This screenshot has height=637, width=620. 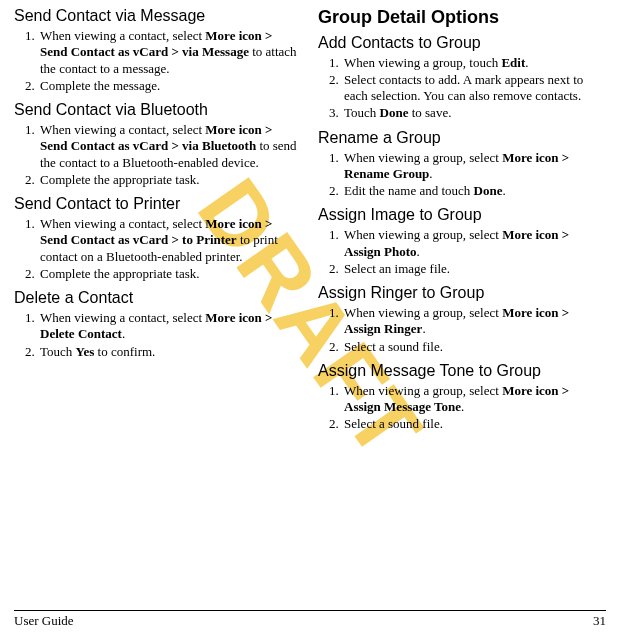 I want to click on section-send-via-message-steps: When viewing a contact, select More icon…, so click(x=158, y=61).